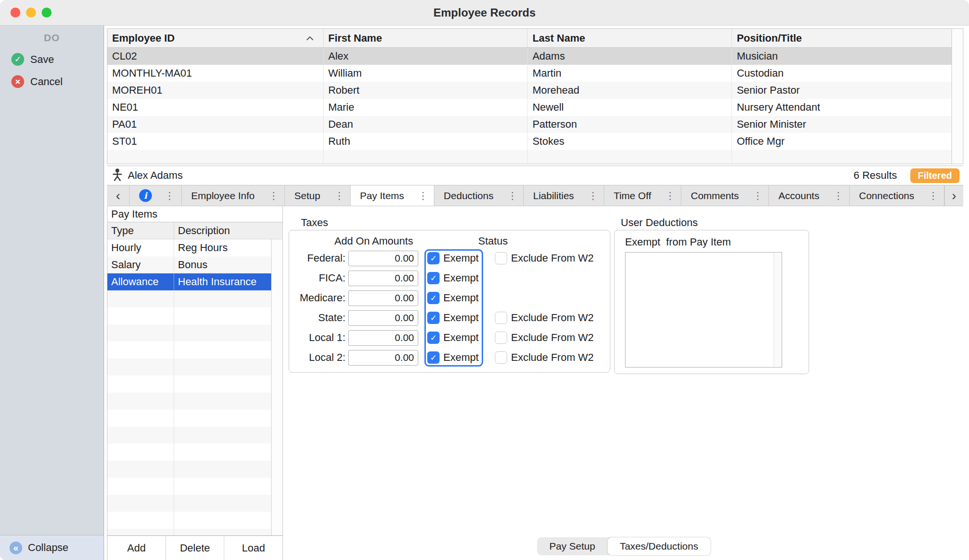  What do you see at coordinates (189, 265) in the screenshot?
I see `pay-item-row: SalaryBonus` at bounding box center [189, 265].